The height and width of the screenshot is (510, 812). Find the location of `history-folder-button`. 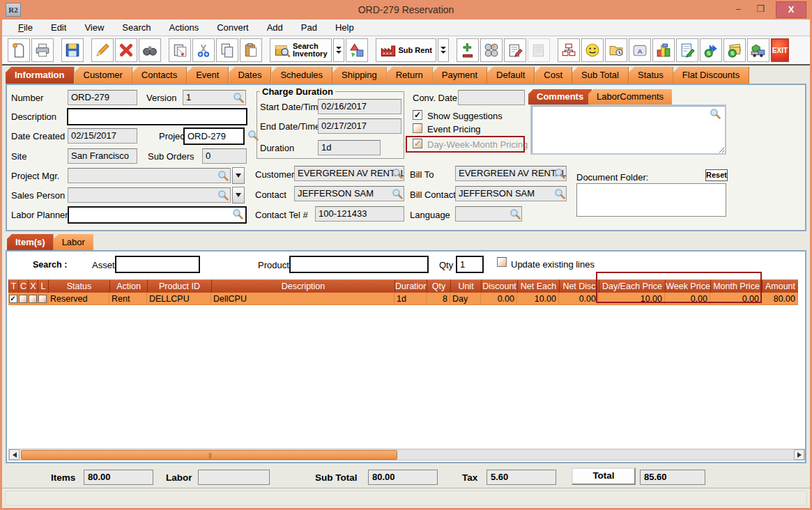

history-folder-button is located at coordinates (616, 50).